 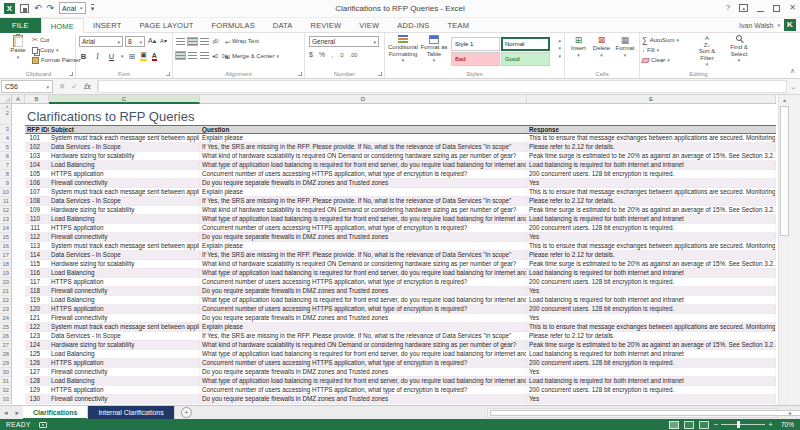 What do you see at coordinates (37, 382) in the screenshot?
I see `cell-rfp-id: 128` at bounding box center [37, 382].